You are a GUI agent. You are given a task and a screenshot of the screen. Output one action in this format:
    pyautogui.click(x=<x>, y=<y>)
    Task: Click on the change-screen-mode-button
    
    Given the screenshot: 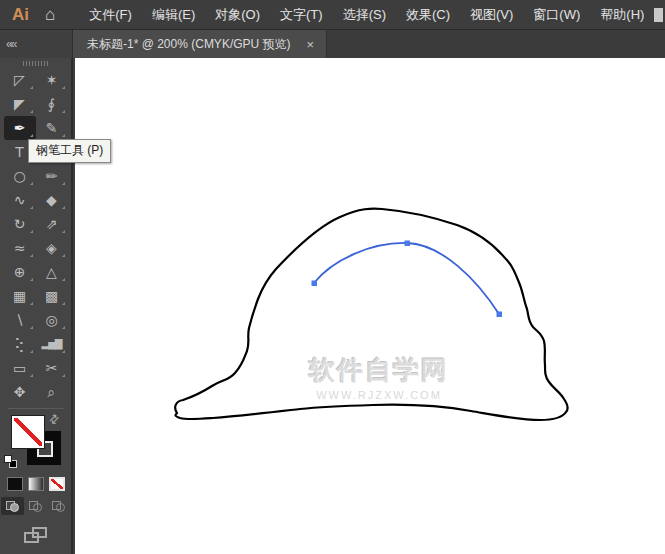 What is the action you would take?
    pyautogui.click(x=36, y=536)
    